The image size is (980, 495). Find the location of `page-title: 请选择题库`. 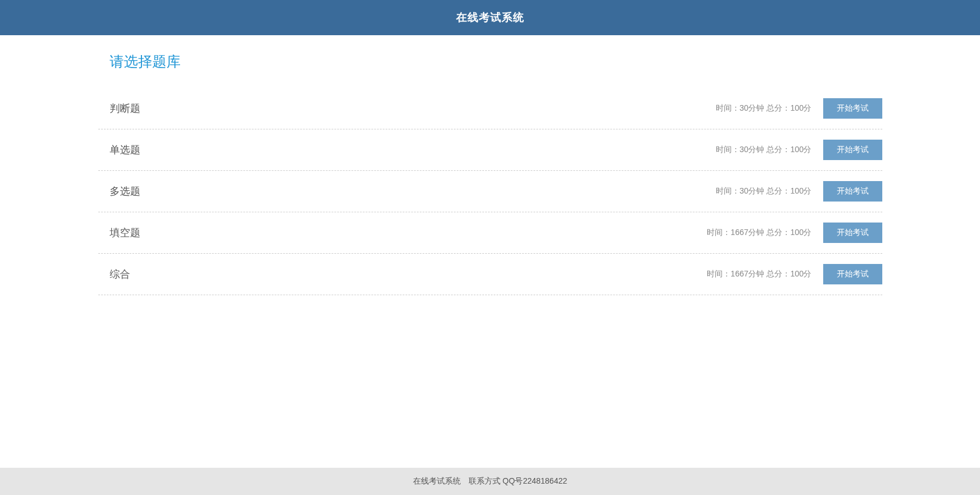

page-title: 请选择题库 is located at coordinates (496, 61).